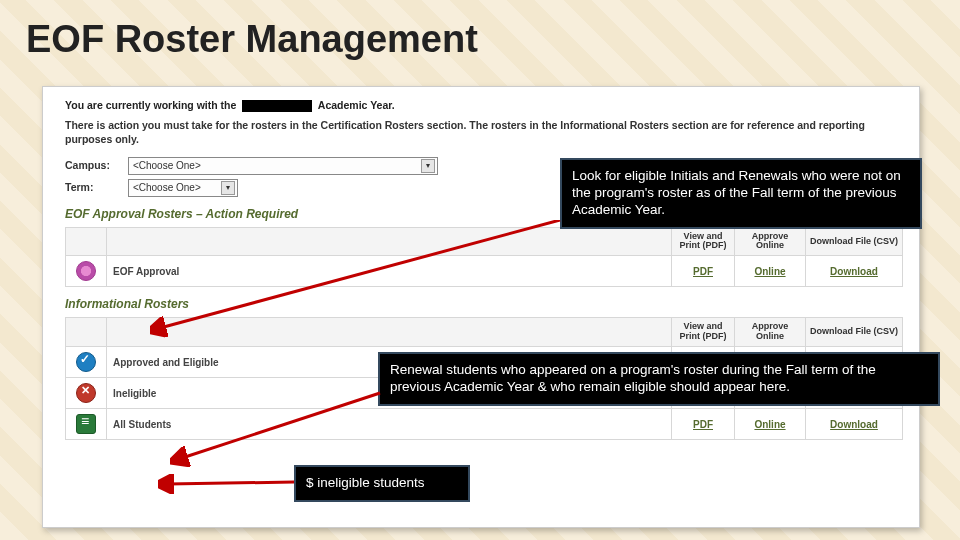 This screenshot has width=960, height=540. Describe the element at coordinates (86, 393) in the screenshot. I see `x-icon` at that location.